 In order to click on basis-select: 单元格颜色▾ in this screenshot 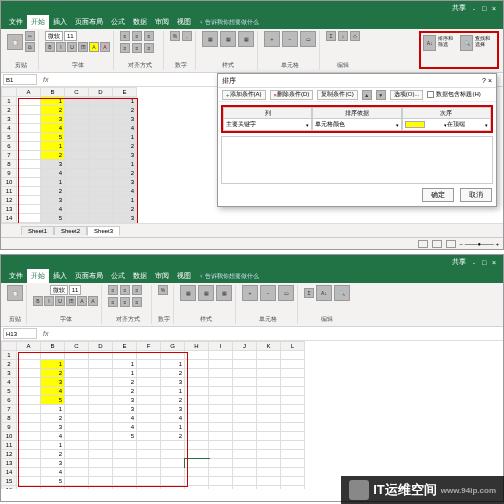, I will do `click(356, 125)`.